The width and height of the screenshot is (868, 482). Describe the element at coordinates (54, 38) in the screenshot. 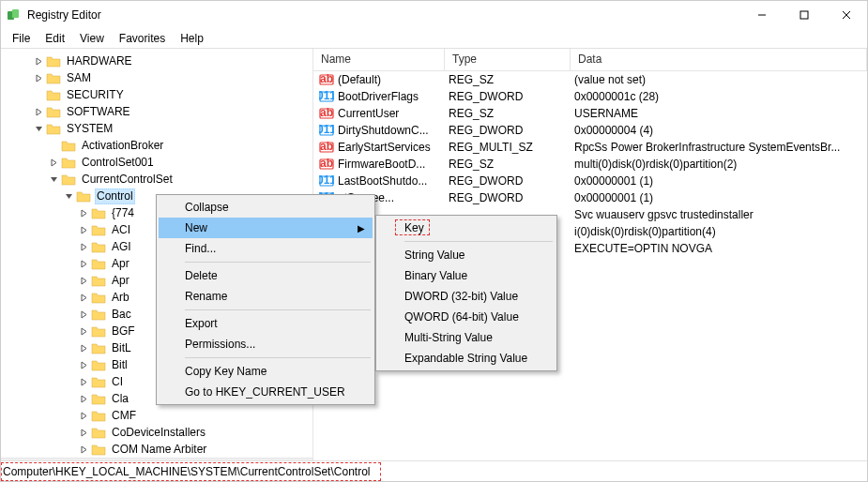

I see `menu-edit: Edit` at that location.